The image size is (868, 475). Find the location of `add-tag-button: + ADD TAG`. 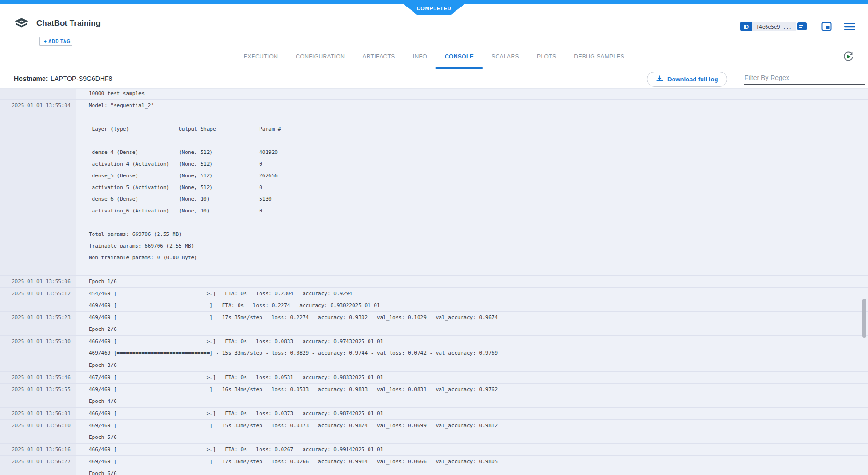

add-tag-button: + ADD TAG is located at coordinates (55, 41).